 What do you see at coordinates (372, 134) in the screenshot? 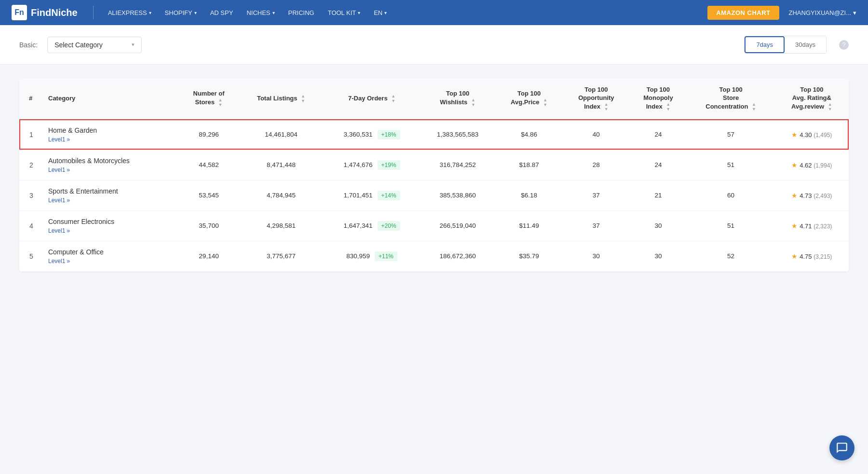
I see `orders-cell: 3,360,531 +18%` at bounding box center [372, 134].